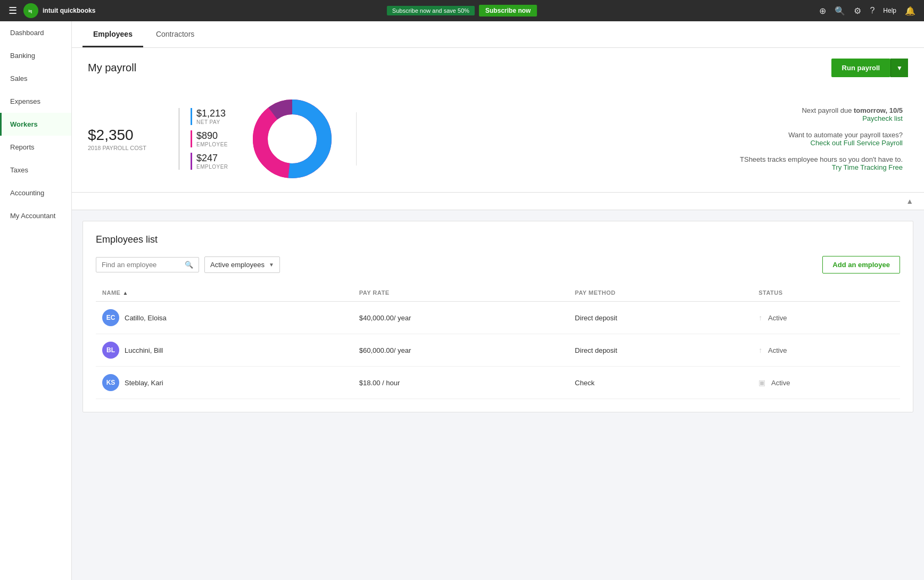  What do you see at coordinates (144, 350) in the screenshot?
I see `employee-name: Lucchini, Bill` at bounding box center [144, 350].